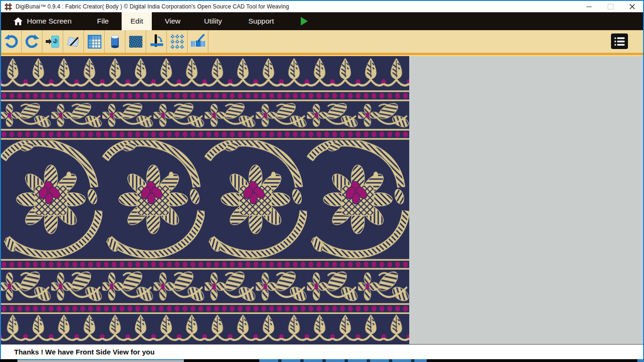  I want to click on undo-button, so click(11, 41).